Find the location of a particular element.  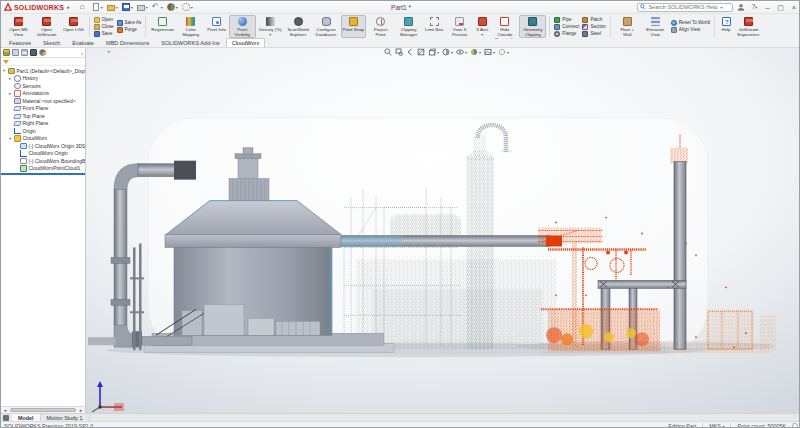

ribbon-open-ms-view-button: Open MS View is located at coordinates (18, 26).